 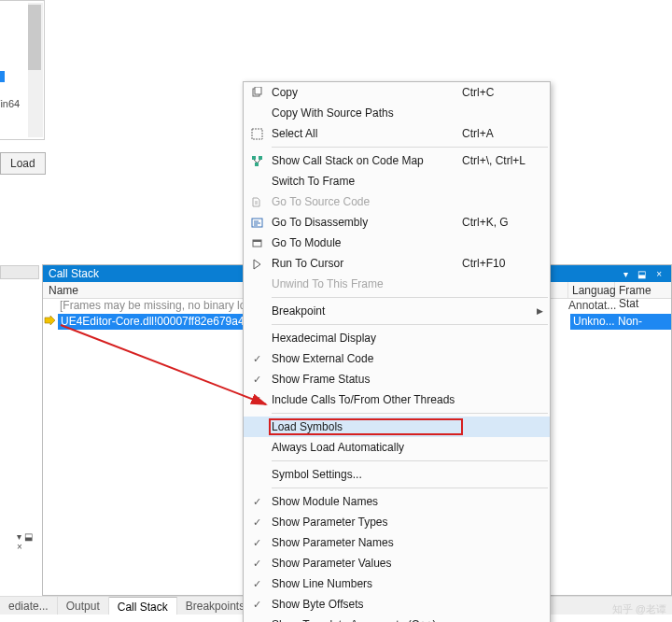 I want to click on menu-item-label: Unwind To This Frame, so click(x=366, y=284).